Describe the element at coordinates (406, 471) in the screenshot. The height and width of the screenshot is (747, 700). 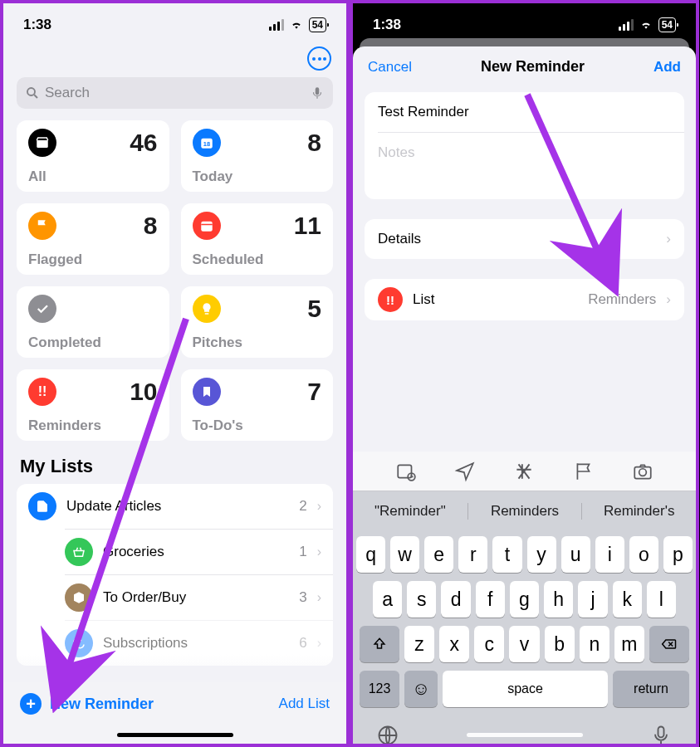
I see `calendar-clock-icon` at that location.